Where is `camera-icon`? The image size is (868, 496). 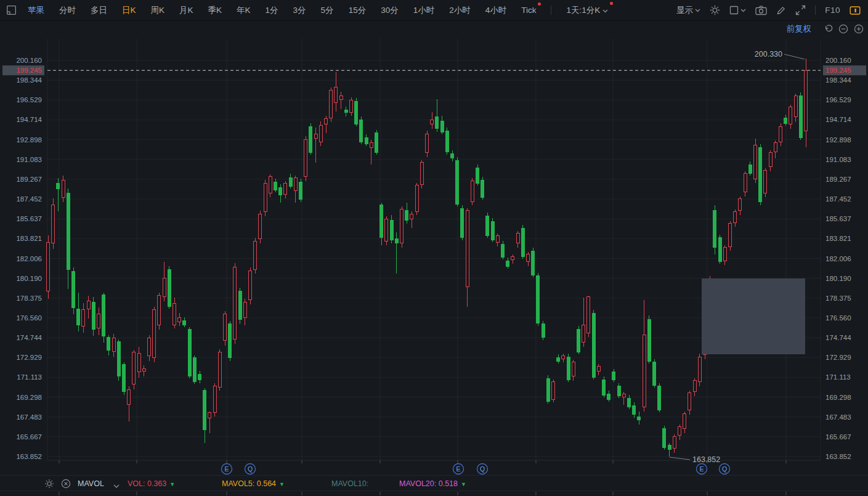
camera-icon is located at coordinates (761, 10).